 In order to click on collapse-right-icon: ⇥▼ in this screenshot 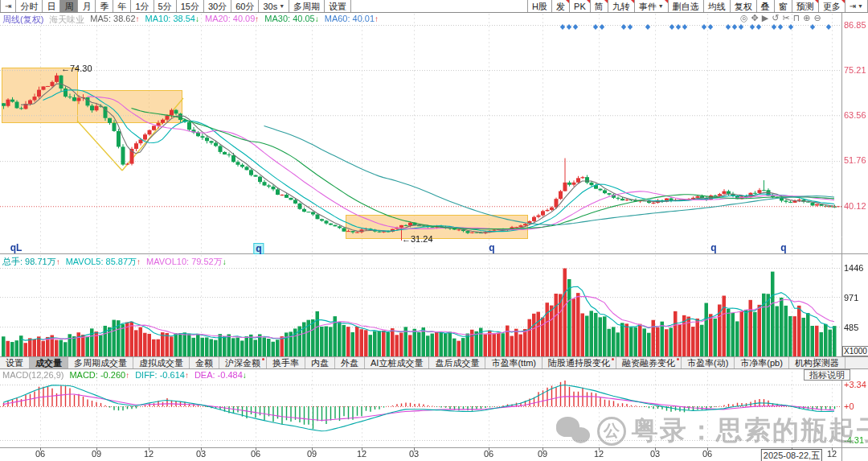, I will do `click(857, 6)`.